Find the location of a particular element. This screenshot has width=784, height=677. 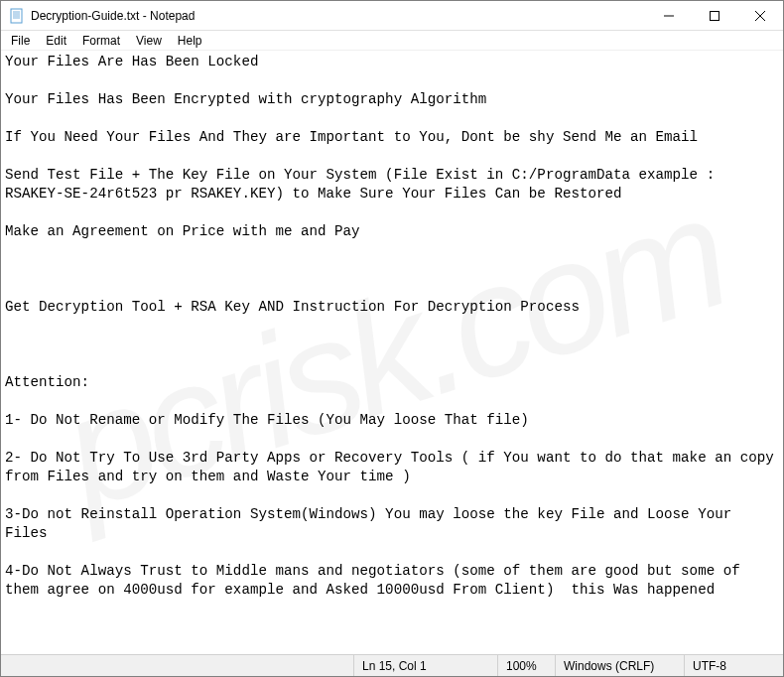

menu-edit: Edit is located at coordinates (56, 41).